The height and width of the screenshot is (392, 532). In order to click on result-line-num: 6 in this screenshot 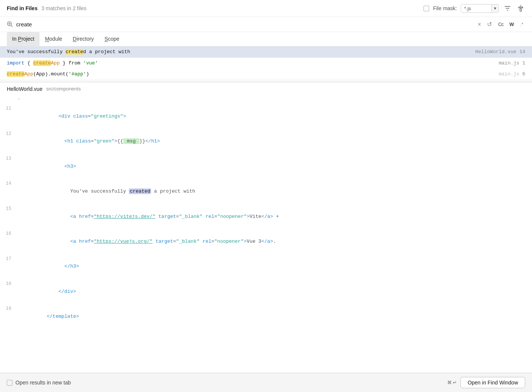, I will do `click(524, 74)`.